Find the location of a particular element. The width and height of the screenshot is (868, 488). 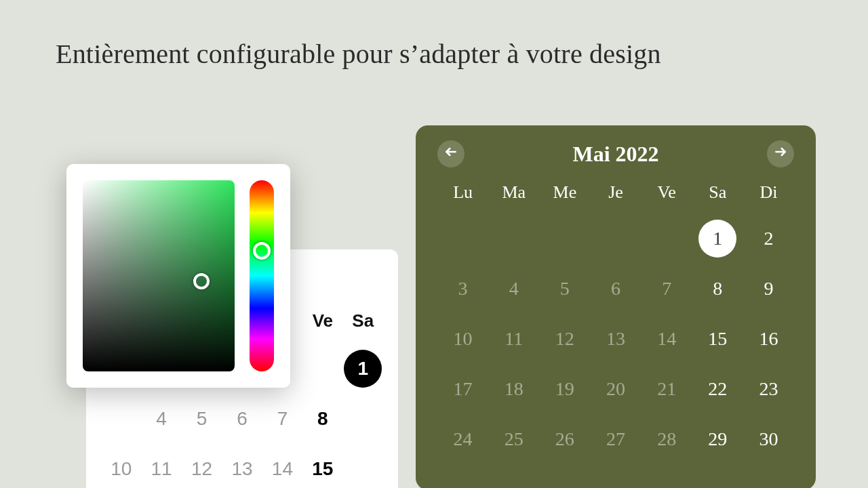

weekday-label: Me is located at coordinates (564, 198).